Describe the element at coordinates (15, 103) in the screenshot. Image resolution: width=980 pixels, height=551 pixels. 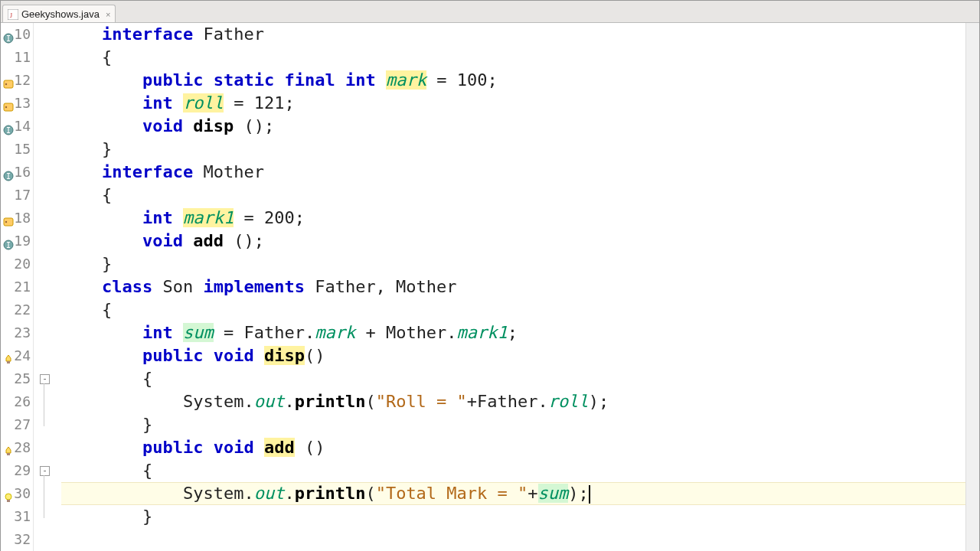
I see `line-number: 13` at that location.